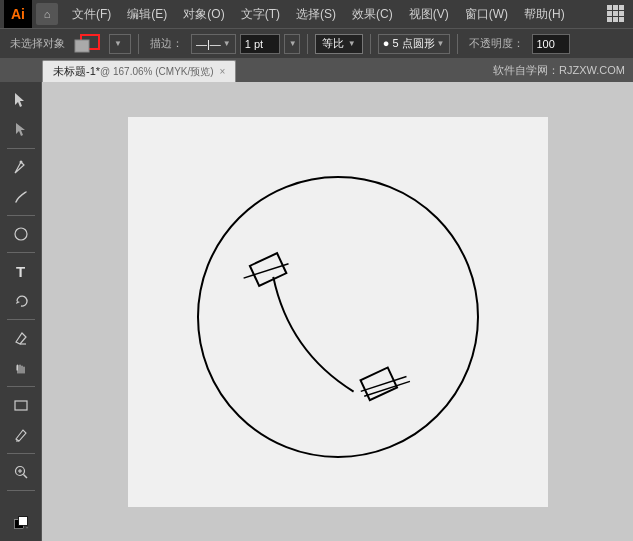 Image resolution: width=633 pixels, height=541 pixels. Describe the element at coordinates (21, 167) in the screenshot. I see `pen-tool` at that location.